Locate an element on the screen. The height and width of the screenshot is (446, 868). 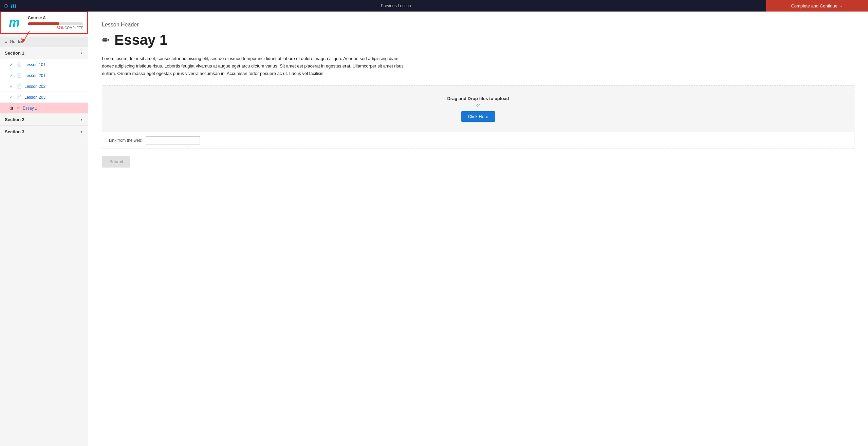
grades-label: Grades is located at coordinates (16, 42).